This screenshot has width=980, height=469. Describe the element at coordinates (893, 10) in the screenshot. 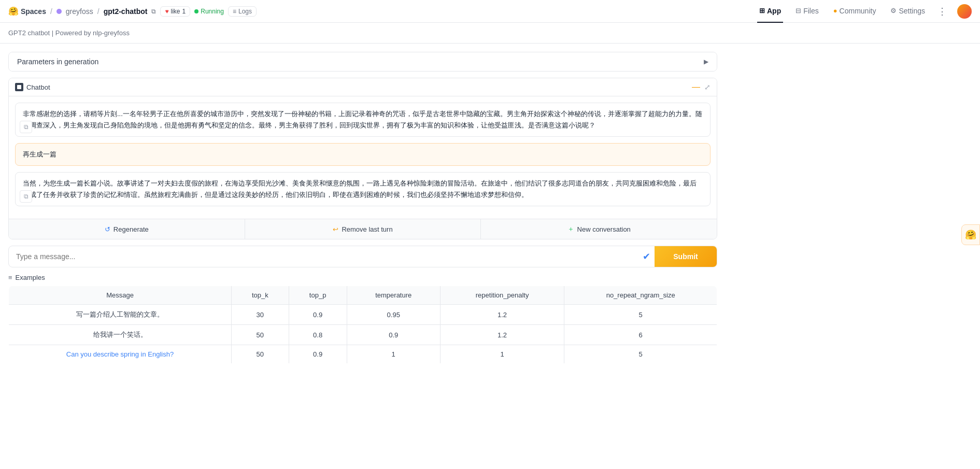

I see `settings-tab-icon: ⚙` at that location.